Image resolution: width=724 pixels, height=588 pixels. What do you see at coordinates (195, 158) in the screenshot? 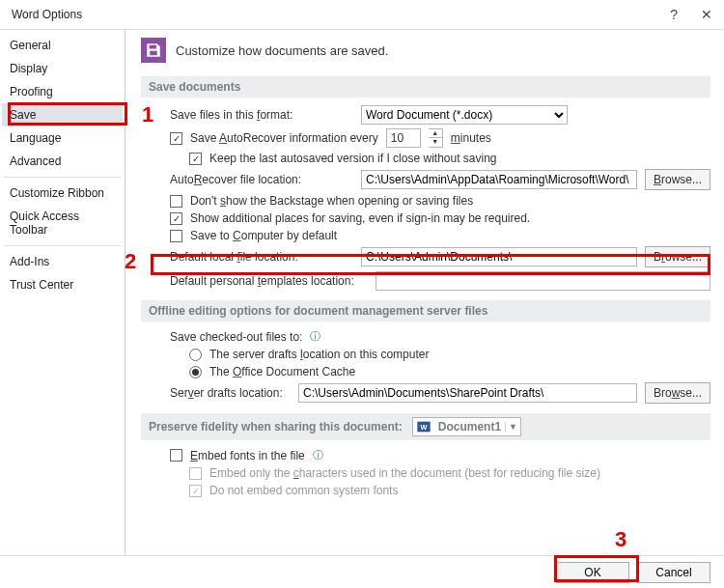
I see `keep-last-checkbox` at bounding box center [195, 158].